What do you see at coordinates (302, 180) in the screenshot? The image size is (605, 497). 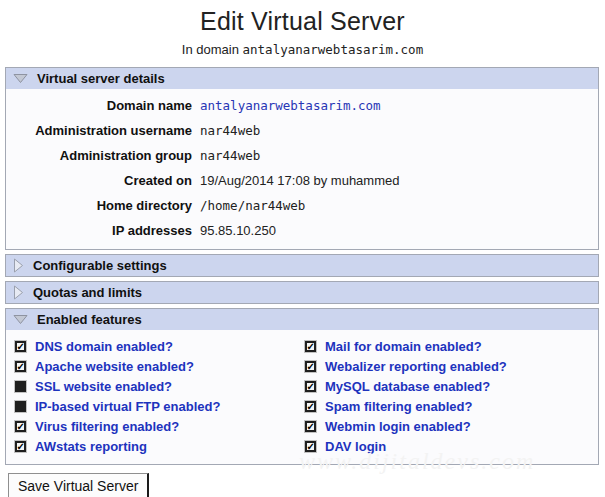 I see `detail-row: Created on19/Aug/2014 17:08 by muhammed` at bounding box center [302, 180].